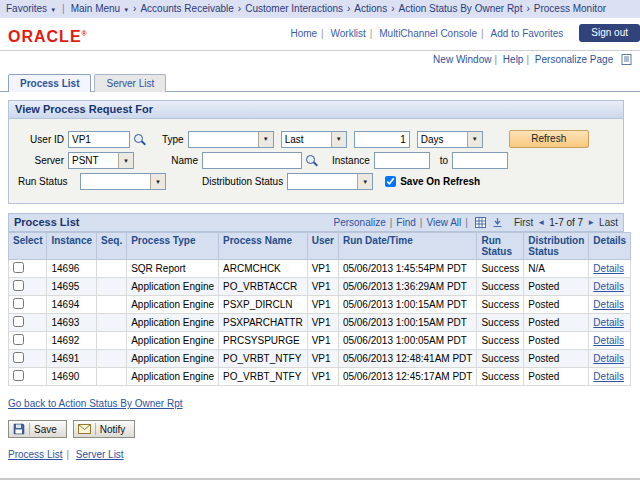 The height and width of the screenshot is (480, 640). Describe the element at coordinates (38, 429) in the screenshot. I see `save-button: Save` at that location.